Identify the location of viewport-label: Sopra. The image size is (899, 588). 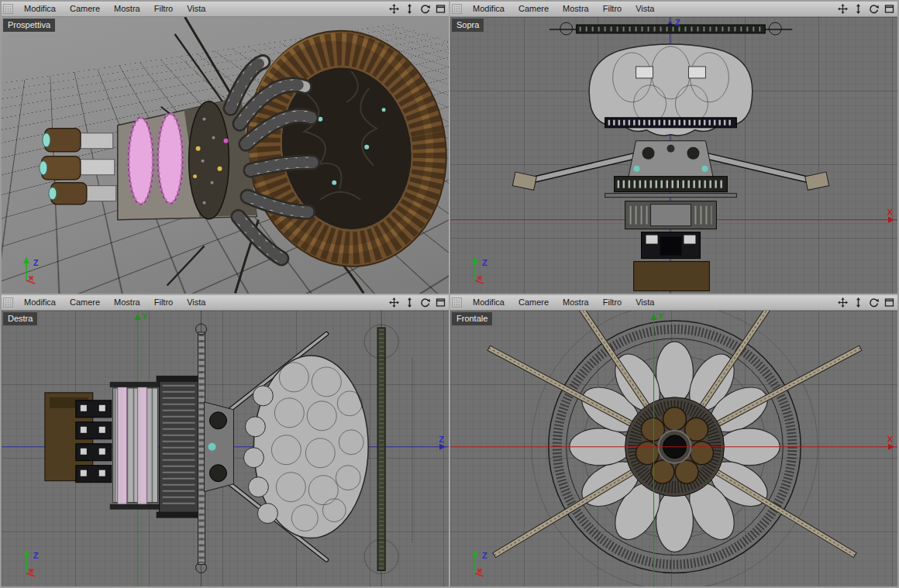
(468, 25).